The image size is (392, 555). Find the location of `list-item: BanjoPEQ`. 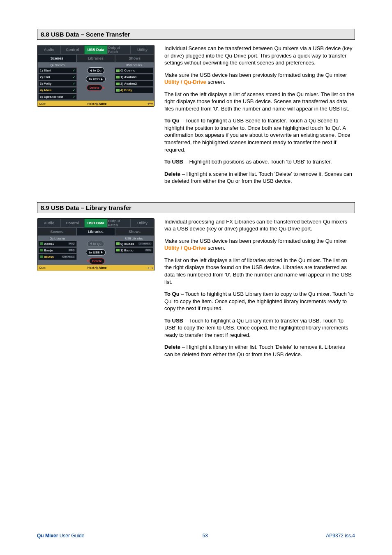

list-item: BanjoPEQ is located at coordinates (58, 251).